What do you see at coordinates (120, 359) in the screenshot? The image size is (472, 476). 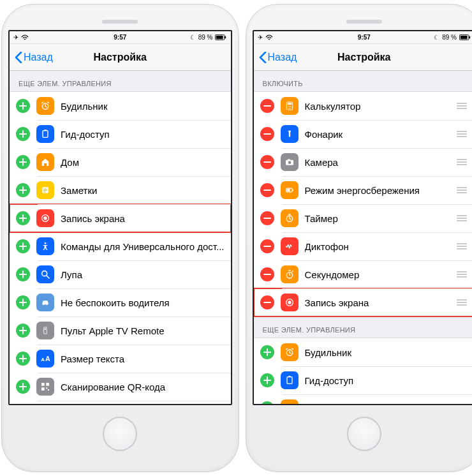 I see `settings-row: AAРазмер текста` at bounding box center [120, 359].